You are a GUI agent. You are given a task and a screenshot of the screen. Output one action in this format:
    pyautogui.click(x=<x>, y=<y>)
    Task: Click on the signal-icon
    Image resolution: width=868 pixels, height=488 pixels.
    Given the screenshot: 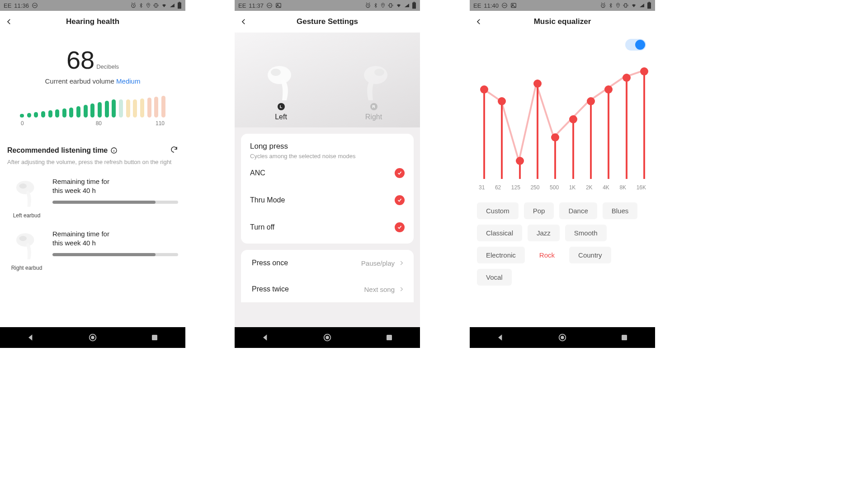 What is the action you would take?
    pyautogui.click(x=642, y=5)
    